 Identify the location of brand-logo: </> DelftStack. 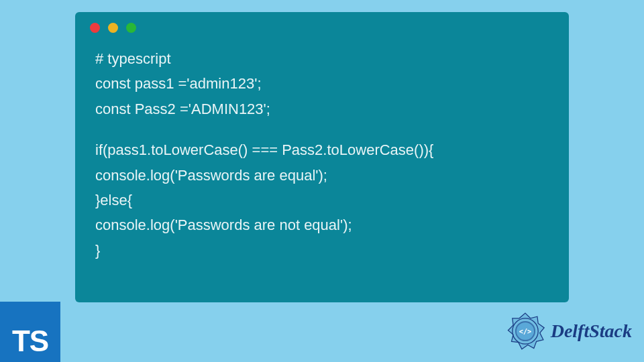
(568, 331).